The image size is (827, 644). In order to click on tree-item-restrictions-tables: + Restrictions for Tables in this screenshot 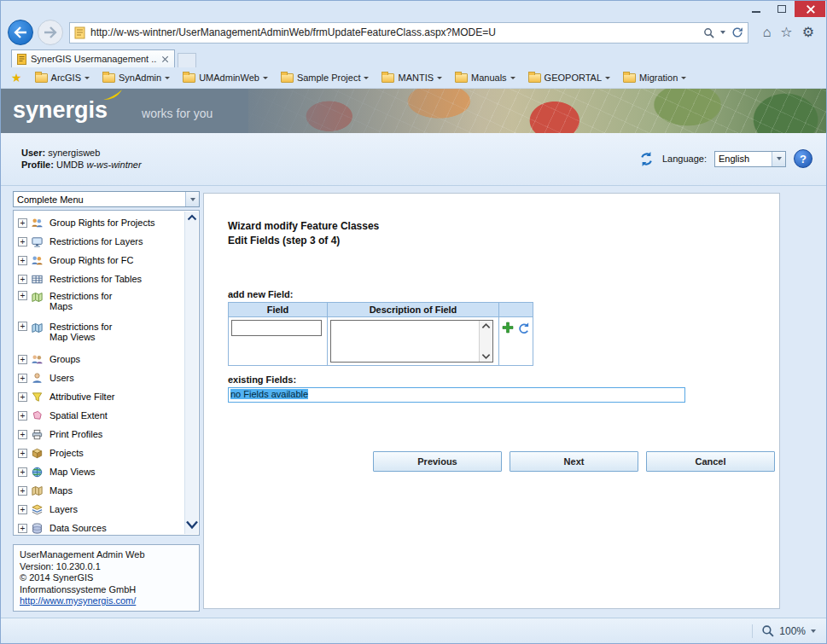, I will do `click(99, 279)`.